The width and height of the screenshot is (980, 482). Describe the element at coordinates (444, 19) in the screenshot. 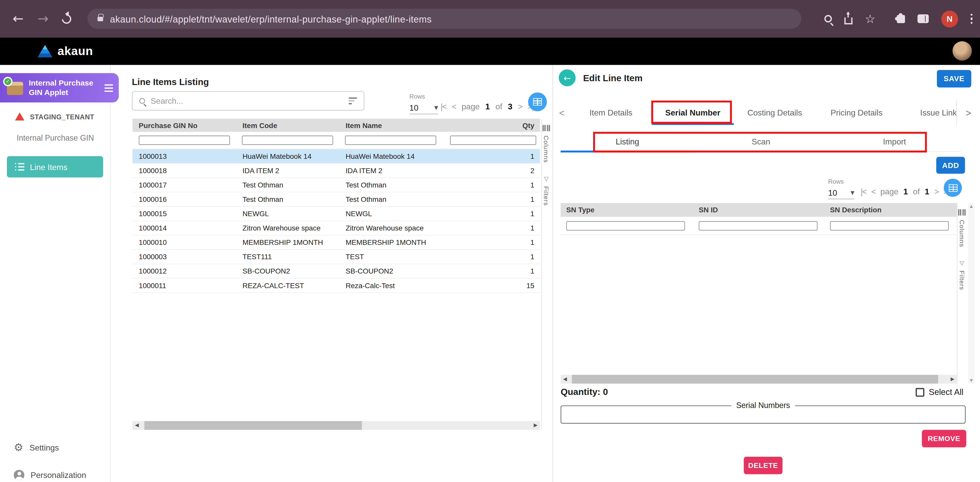

I see `address-bar: akaun.cloud/#/applet/tnt/wavelet/erp/int…` at that location.